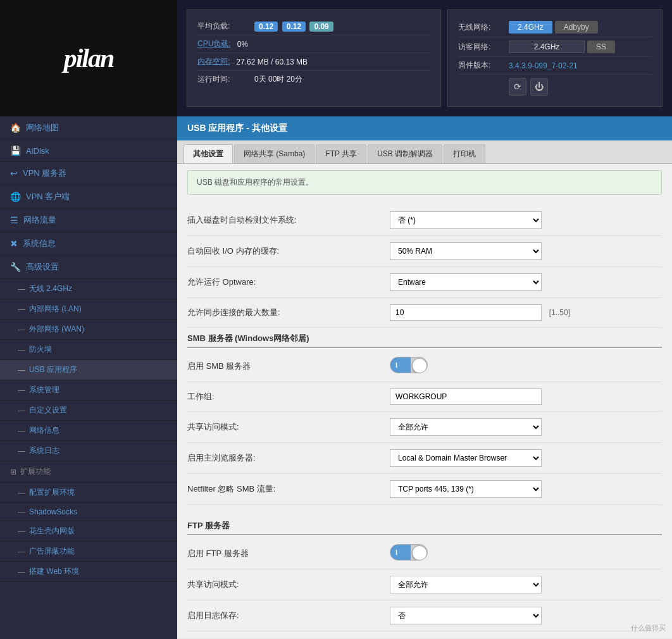  What do you see at coordinates (89, 151) in the screenshot?
I see `sidebar-item-aidisk: 💾 AiDisk` at bounding box center [89, 151].